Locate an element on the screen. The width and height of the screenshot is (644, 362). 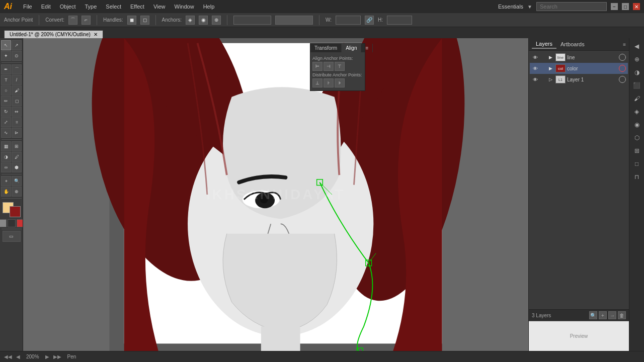
align-left-btn: ⊢ is located at coordinates (317, 66).